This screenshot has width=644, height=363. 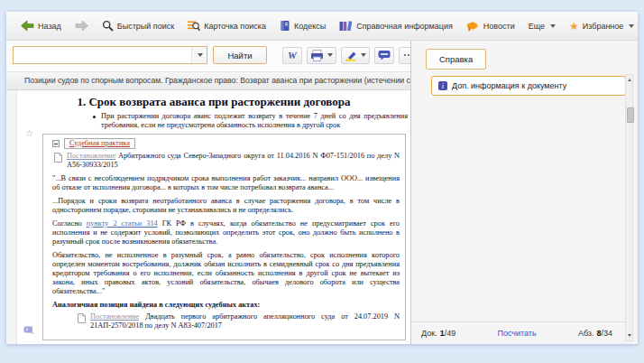 What do you see at coordinates (138, 25) in the screenshot?
I see `quick-search-button: Быстрый поиск` at bounding box center [138, 25].